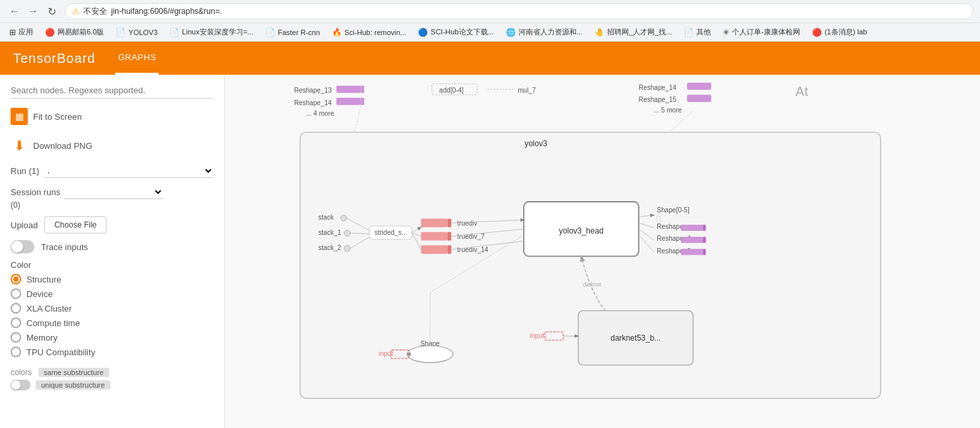 Image resolution: width=980 pixels, height=428 pixels. I want to click on app-title: TensorBoard, so click(54, 58).